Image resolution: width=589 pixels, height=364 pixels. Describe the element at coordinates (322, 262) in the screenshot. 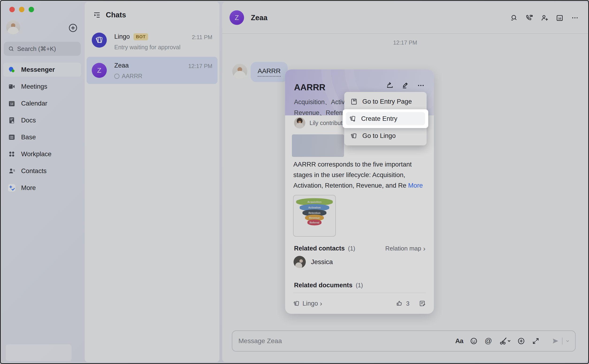

I see `contact-name: Jessica` at that location.